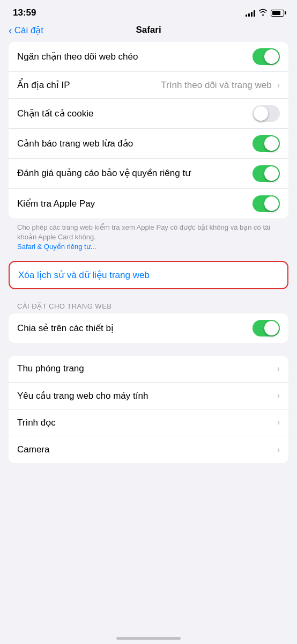  I want to click on desktop-chevron-icon: ›, so click(279, 396).